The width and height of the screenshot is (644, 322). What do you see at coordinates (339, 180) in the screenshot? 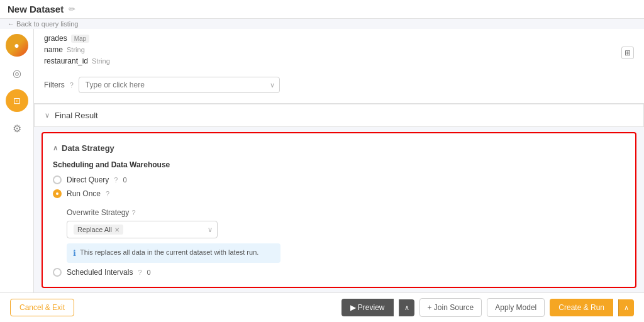
I see `direct-query-option: Direct Query ? 0` at bounding box center [339, 180].